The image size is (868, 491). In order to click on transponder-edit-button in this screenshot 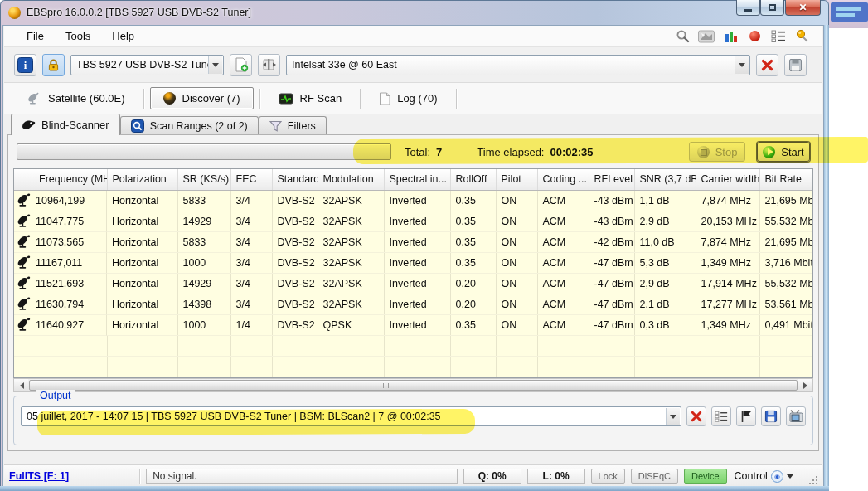, I will do `click(269, 65)`.